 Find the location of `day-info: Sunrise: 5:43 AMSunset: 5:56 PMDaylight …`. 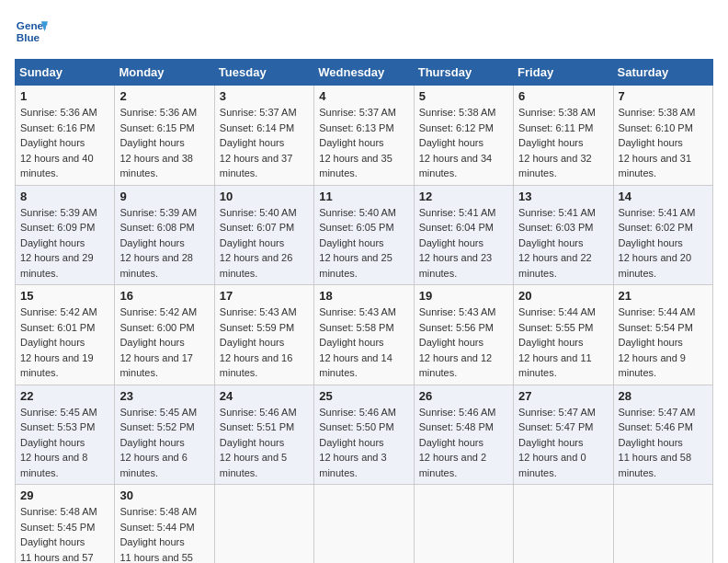

day-info: Sunrise: 5:43 AMSunset: 5:56 PMDaylight … is located at coordinates (463, 342).